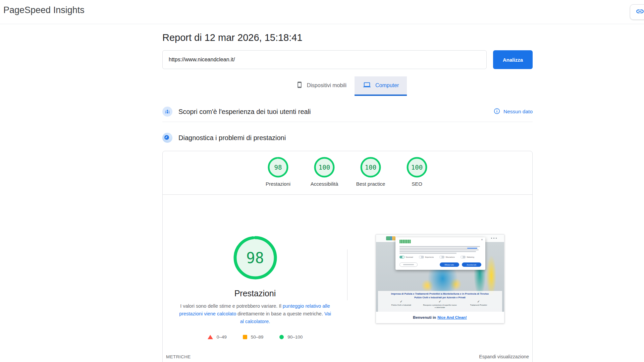 This screenshot has height=362, width=644. I want to click on score-performance: 98 Prestazioni, so click(278, 172).